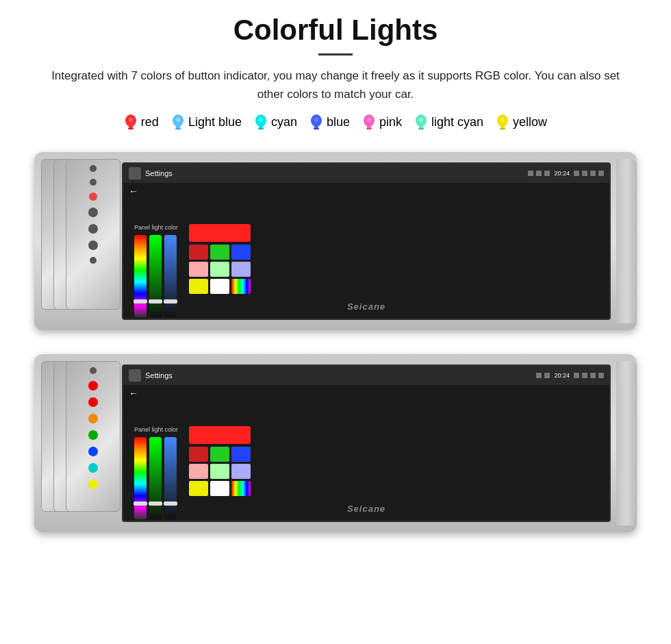 Image resolution: width=671 pixels, height=644 pixels. What do you see at coordinates (503, 122) in the screenshot?
I see `yellow-bulb-icon` at bounding box center [503, 122].